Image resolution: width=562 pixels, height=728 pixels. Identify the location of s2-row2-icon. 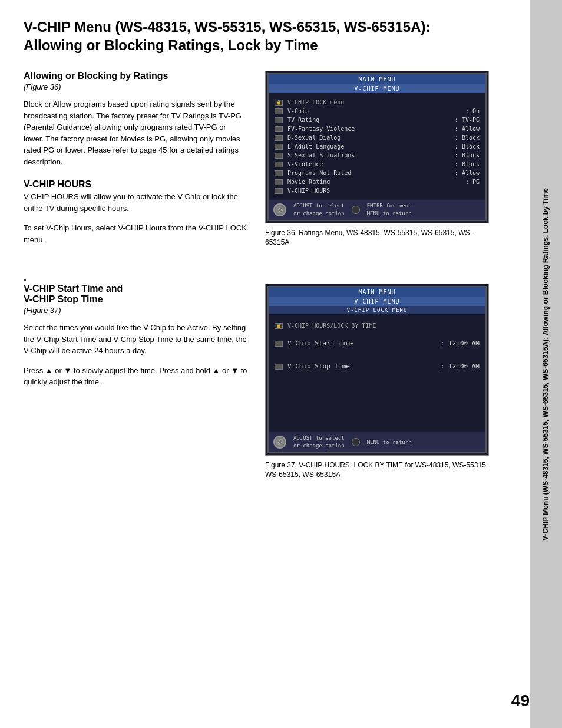
(279, 367).